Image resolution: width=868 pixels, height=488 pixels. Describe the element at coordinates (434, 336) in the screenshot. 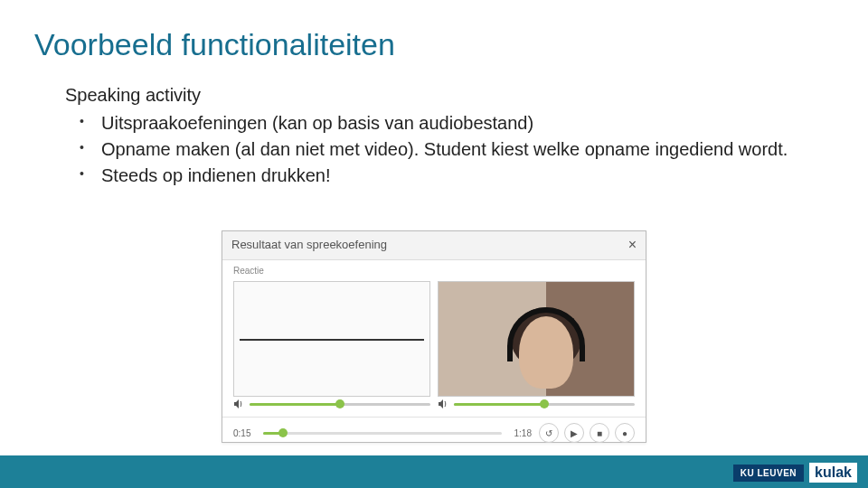

I see `media-panels` at that location.